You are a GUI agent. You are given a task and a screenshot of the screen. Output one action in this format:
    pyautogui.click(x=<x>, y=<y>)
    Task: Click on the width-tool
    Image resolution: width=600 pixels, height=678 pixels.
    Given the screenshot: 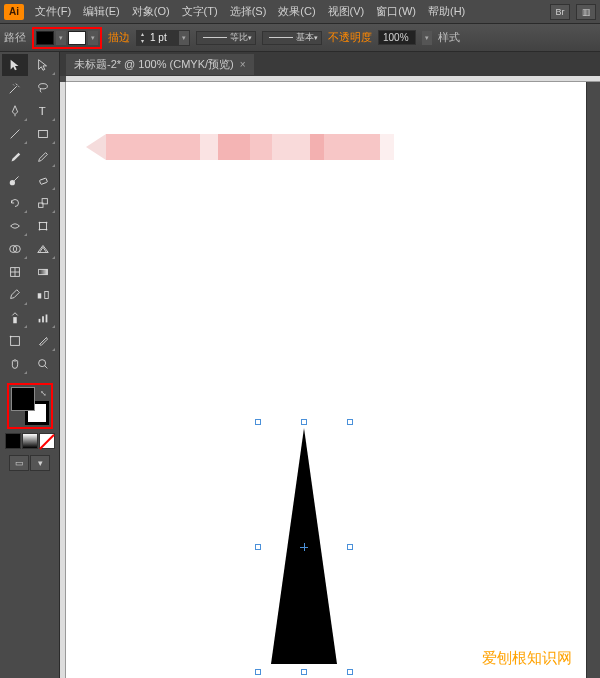 What is the action you would take?
    pyautogui.click(x=15, y=226)
    